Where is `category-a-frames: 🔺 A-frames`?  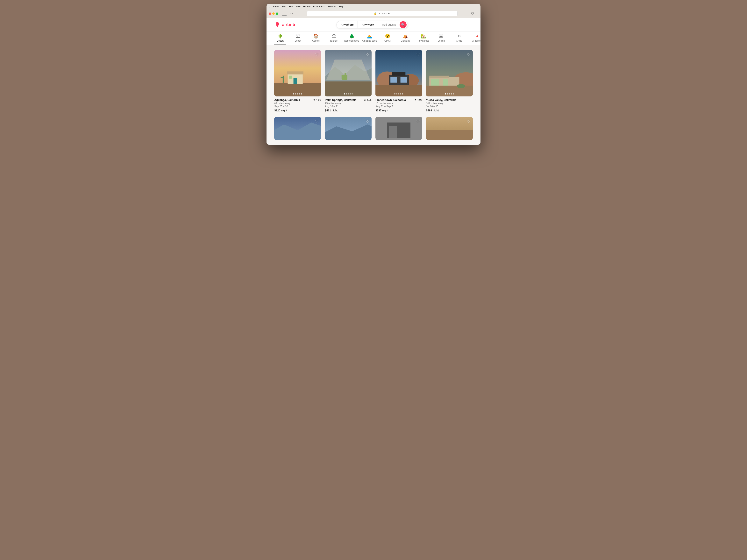 category-a-frames: 🔺 A-frames is located at coordinates (476, 39).